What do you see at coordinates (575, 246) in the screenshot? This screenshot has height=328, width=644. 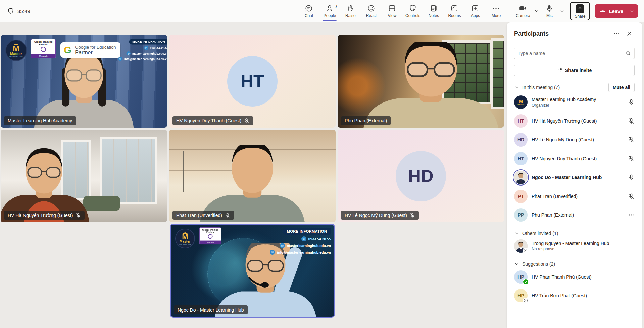 I see `participant-row: Trong Nguyen - Master Learning Hub No re…` at bounding box center [575, 246].